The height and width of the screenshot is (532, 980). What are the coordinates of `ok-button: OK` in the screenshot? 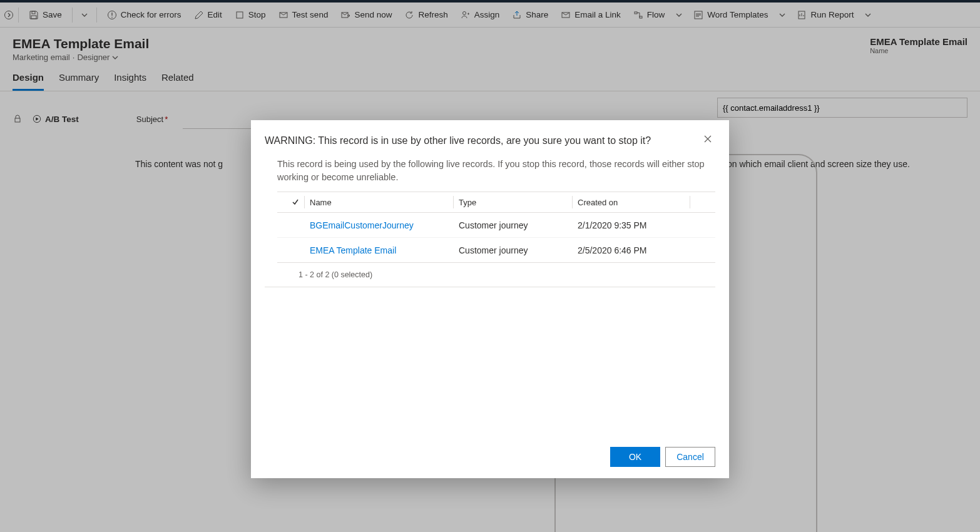 It's located at (635, 457).